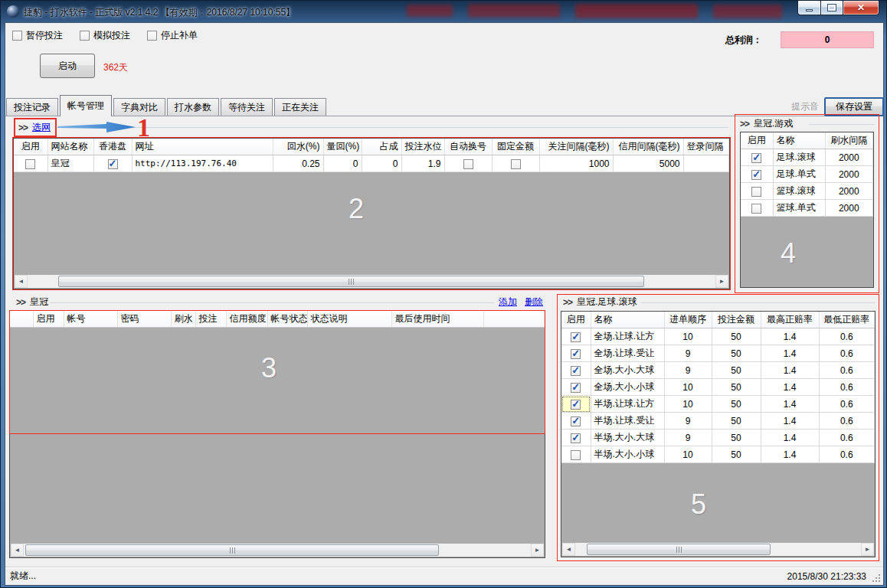 The width and height of the screenshot is (887, 588). What do you see at coordinates (688, 320) in the screenshot?
I see `col-header-order: 进单顺序` at bounding box center [688, 320].